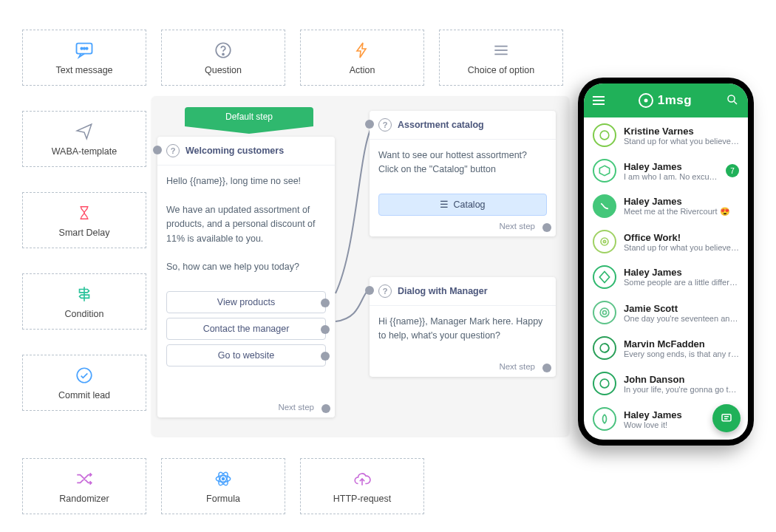 Image resolution: width=776 pixels, height=532 pixels. Describe the element at coordinates (666, 313) in the screenshot. I see `chat-row: Jamie ScottOne day you're seventeen and.…` at that location.